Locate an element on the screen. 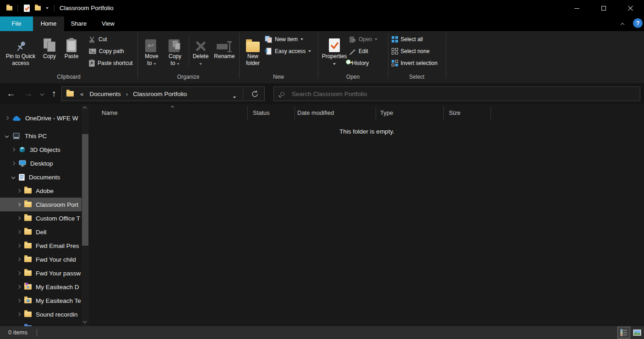  invert-selection-button: Invert selection is located at coordinates (415, 63).